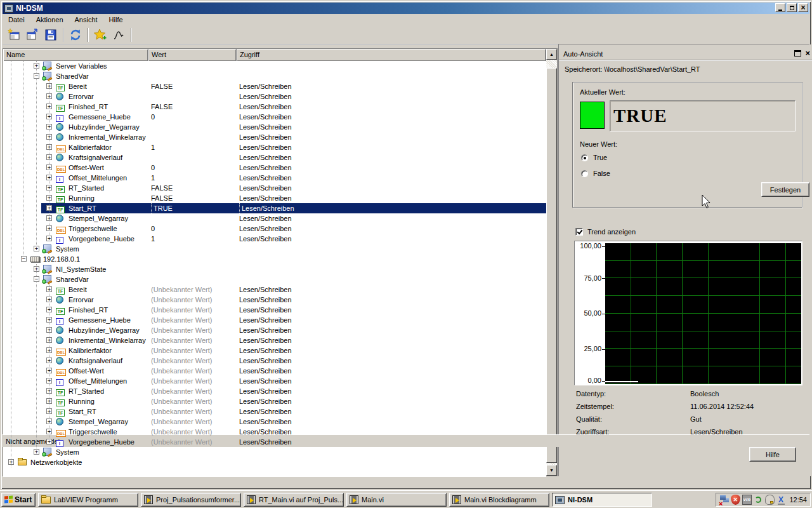 The height and width of the screenshot is (508, 812). Describe the element at coordinates (792, 8) in the screenshot. I see `restore-button` at that location.